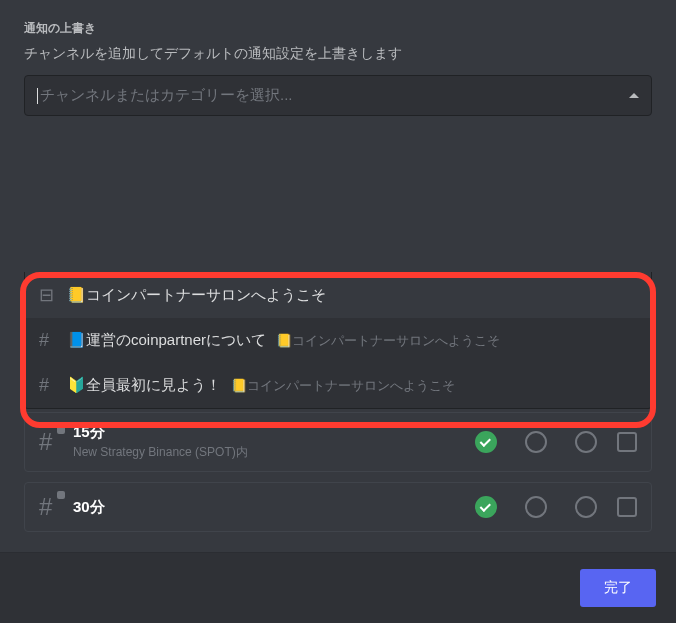 Image resolution: width=676 pixels, height=623 pixels. Describe the element at coordinates (76, 294) in the screenshot. I see `dropdown-emoji: 📒` at that location.